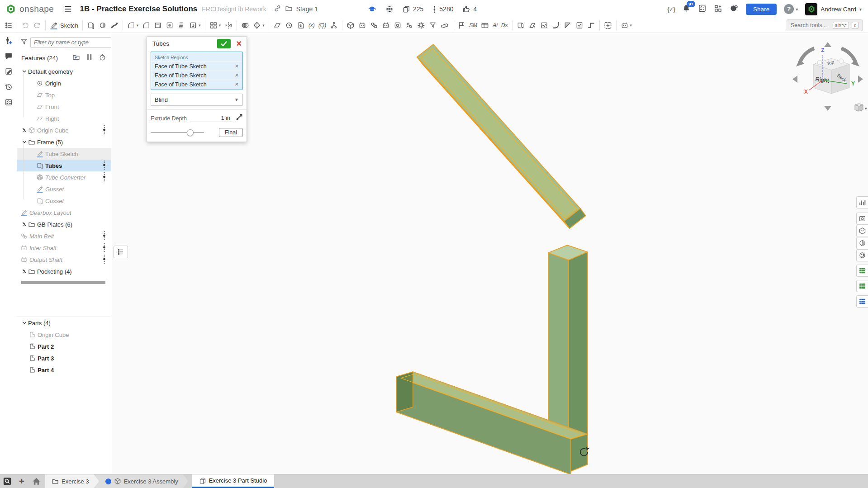 This screenshot has width=868, height=488. What do you see at coordinates (445, 25) in the screenshot?
I see `eraser-feature-tool` at bounding box center [445, 25].